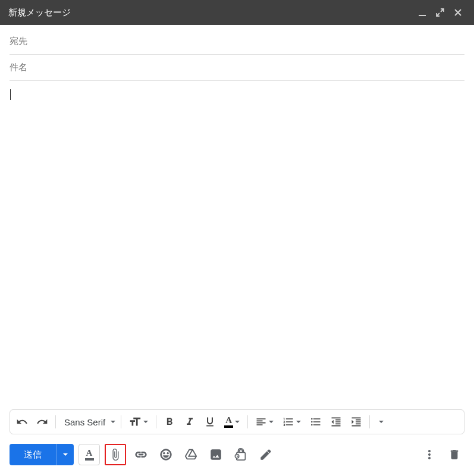 The width and height of the screenshot is (474, 476). I want to click on font-size-button, so click(139, 422).